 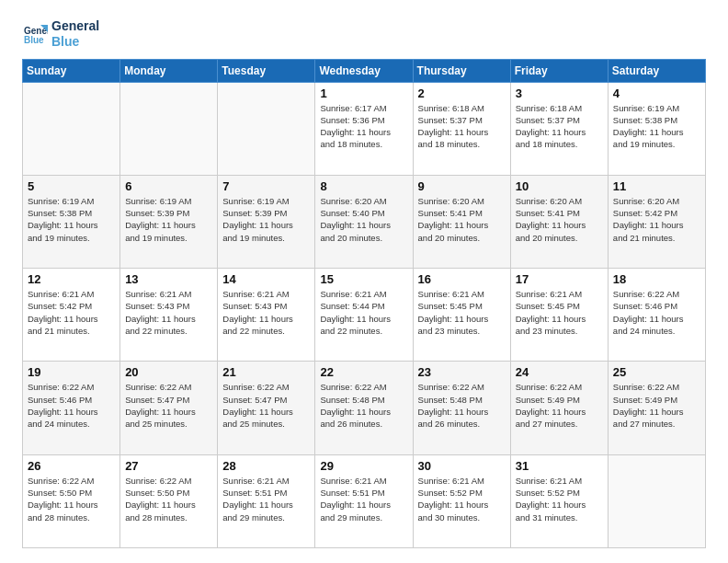 What do you see at coordinates (72, 372) in the screenshot?
I see `day-number: 19` at bounding box center [72, 372].